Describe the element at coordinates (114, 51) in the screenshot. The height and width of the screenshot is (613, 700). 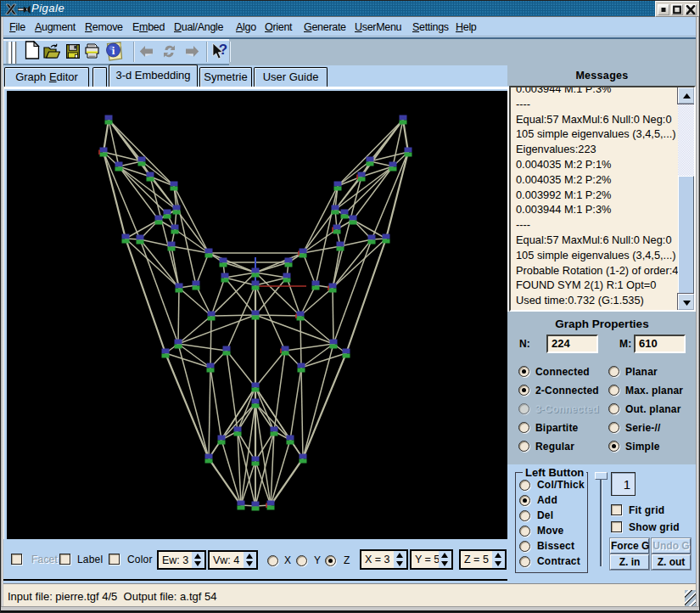
I see `svg-text: i` at that location.